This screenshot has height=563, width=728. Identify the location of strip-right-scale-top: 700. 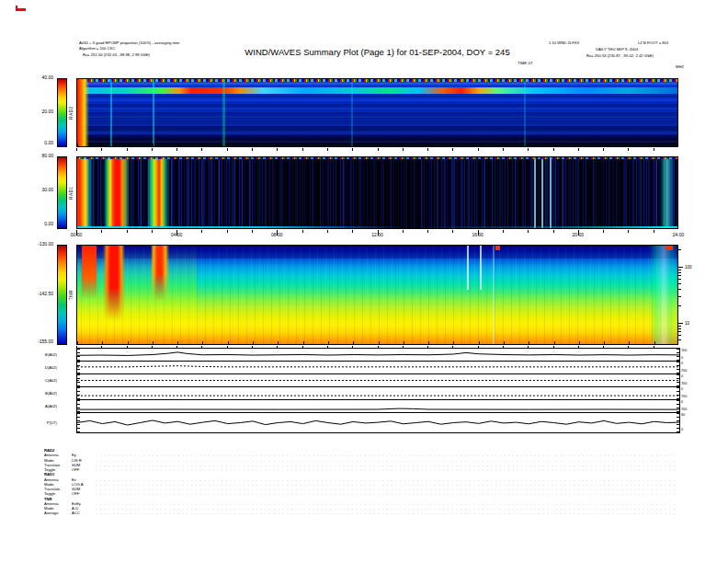
(684, 350).